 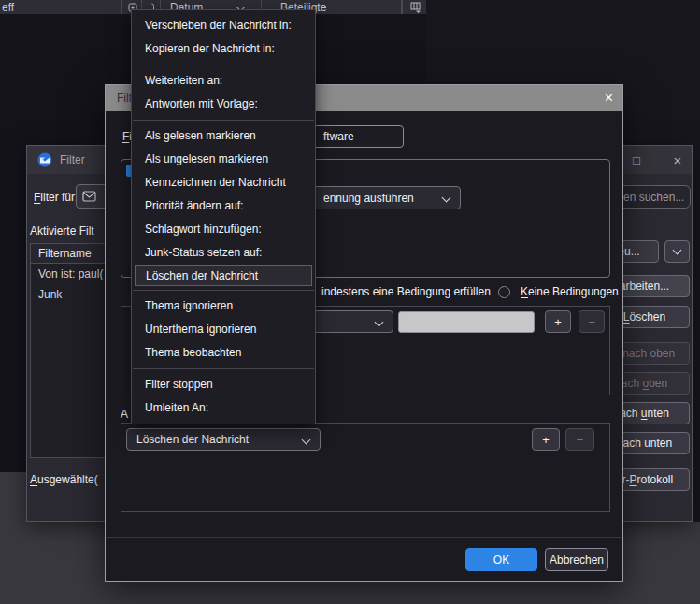 What do you see at coordinates (579, 439) in the screenshot?
I see `remove-action-button: −` at bounding box center [579, 439].